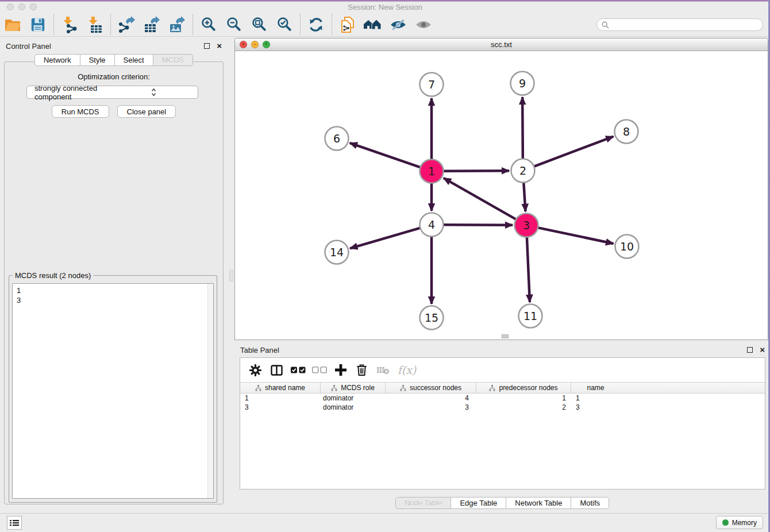  Describe the element at coordinates (234, 25) in the screenshot. I see `zoom-out-button` at that location.